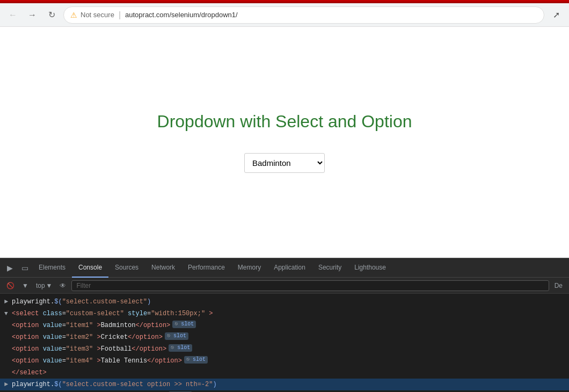 The height and width of the screenshot is (392, 569). I want to click on devtools-panel-toggle: De, so click(558, 286).